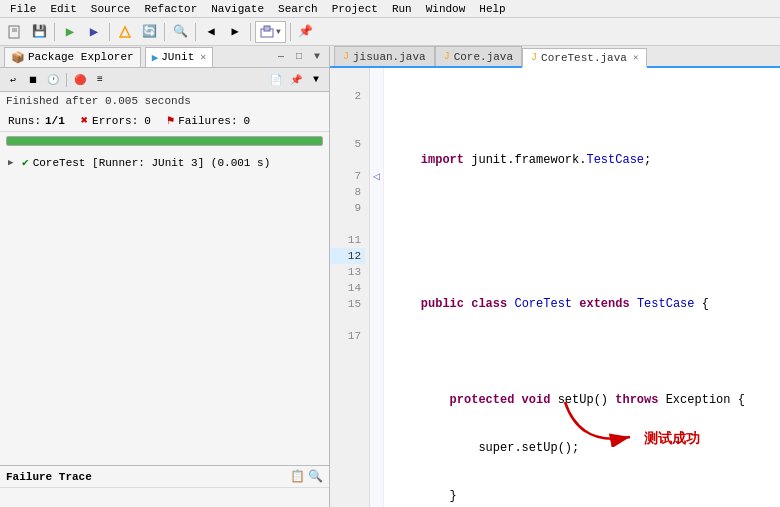 This screenshot has height=507, width=780. Describe the element at coordinates (33, 80) in the screenshot. I see `junit-tb-stop: ⏹` at that location.